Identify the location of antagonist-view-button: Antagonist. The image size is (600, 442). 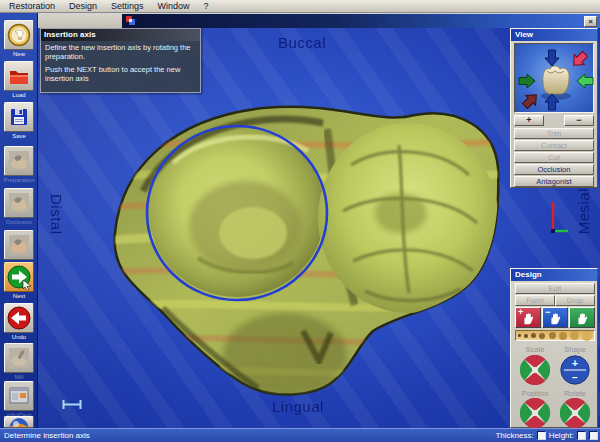
(554, 182).